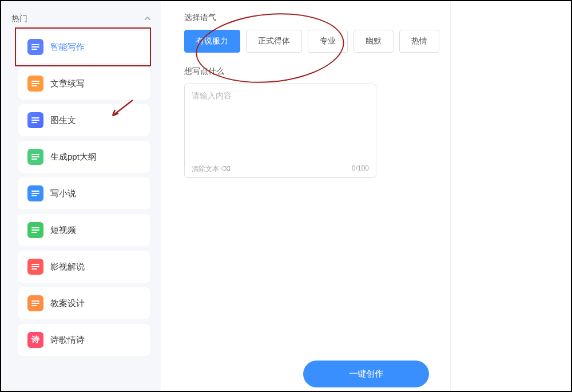 This screenshot has width=572, height=392. Describe the element at coordinates (81, 19) in the screenshot. I see `sidebar-section-header: 热门` at that location.